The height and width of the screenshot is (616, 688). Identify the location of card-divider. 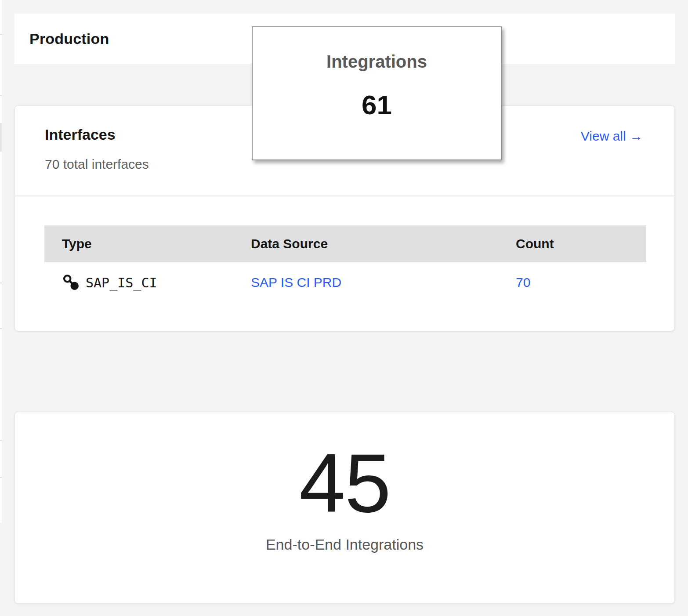
(344, 196).